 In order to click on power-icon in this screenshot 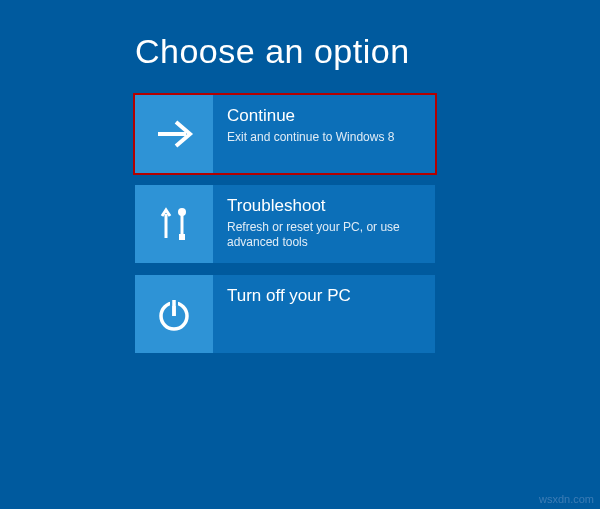, I will do `click(174, 314)`.